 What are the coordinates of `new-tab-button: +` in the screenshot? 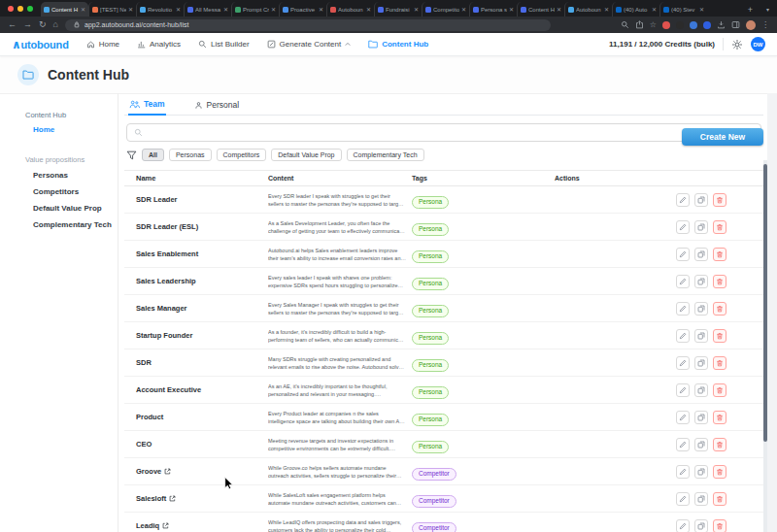 It's located at (750, 11).